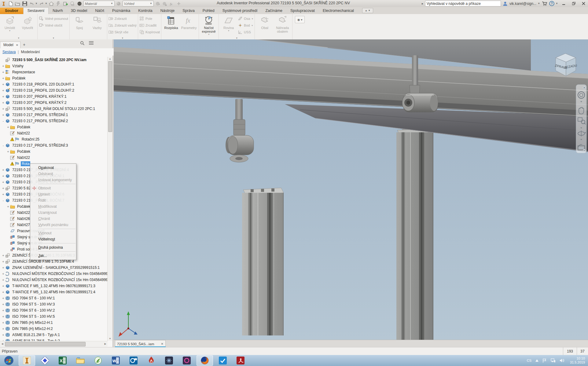 This screenshot has width=588, height=366. Describe the element at coordinates (54, 335) in the screenshot. I see `tree-row: +ASME B18.21.2M 5 - Typ A:1` at that location.